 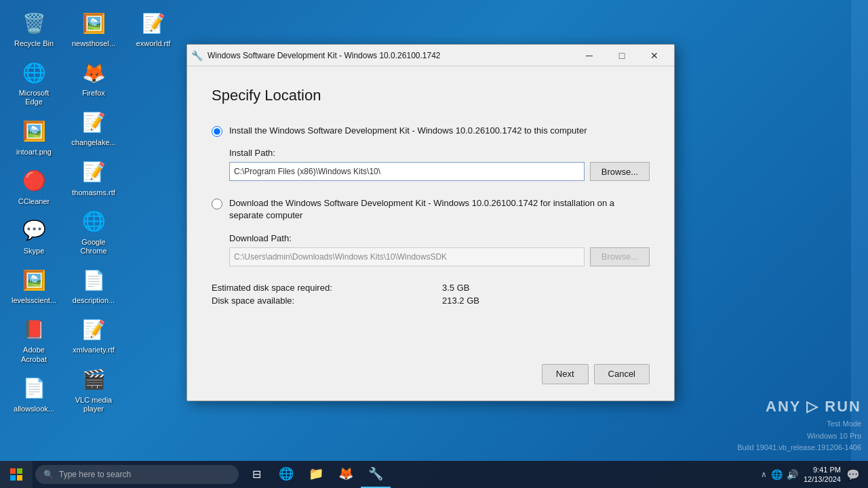 I want to click on disk-estimated-value: 3.5 GB, so click(x=456, y=287).